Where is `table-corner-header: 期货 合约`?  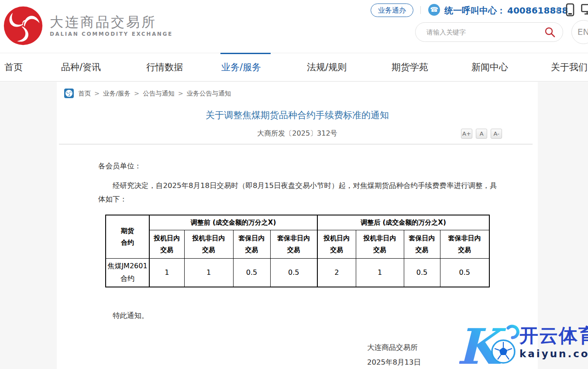 table-corner-header: 期货 合约 is located at coordinates (127, 236).